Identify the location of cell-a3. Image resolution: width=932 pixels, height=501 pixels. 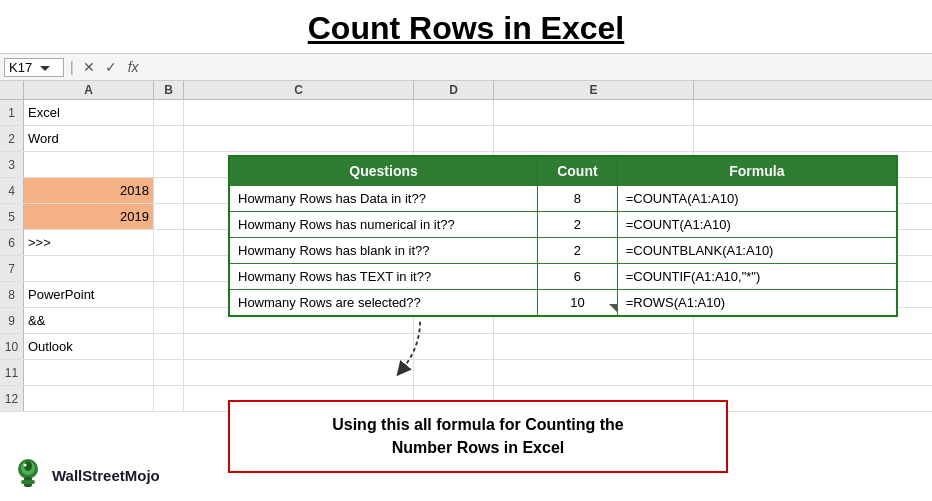
(89, 164).